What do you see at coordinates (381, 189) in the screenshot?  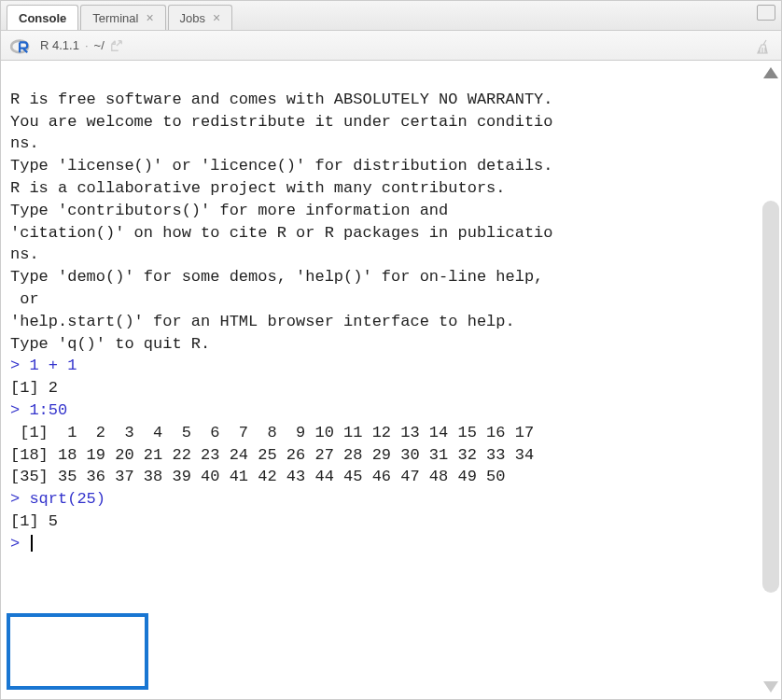 I see `console-line: R is a collaborative project with many c…` at bounding box center [381, 189].